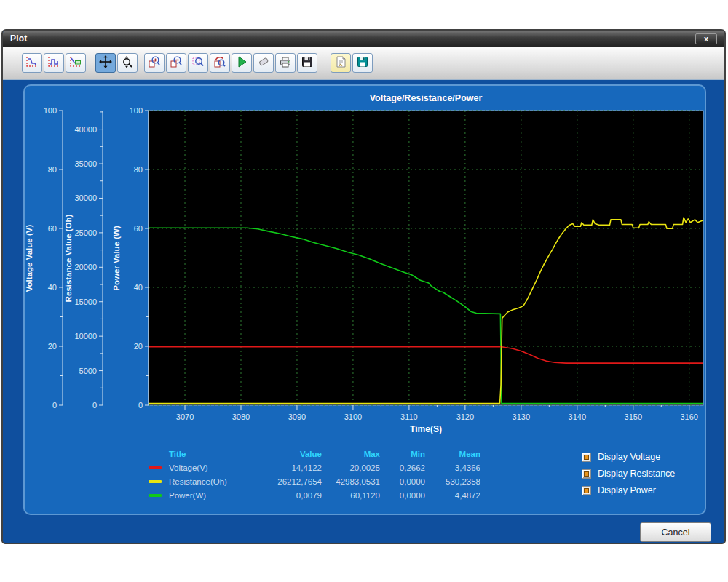  I want to click on svg-text: 3120, so click(465, 417).